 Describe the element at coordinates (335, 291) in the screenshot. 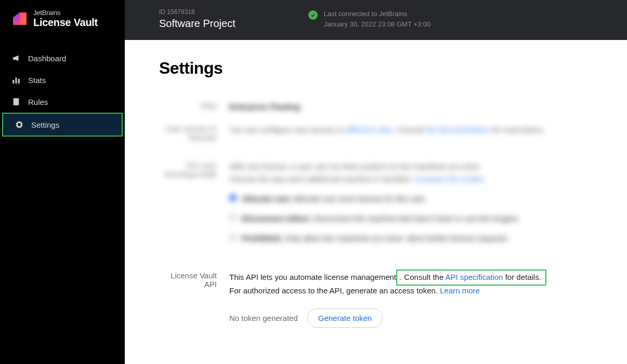

I see `api-access-text: For authorized access to the API, genera…` at that location.